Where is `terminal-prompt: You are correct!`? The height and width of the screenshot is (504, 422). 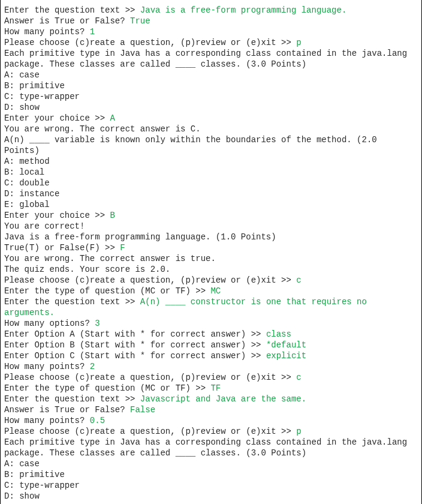
terminal-prompt: You are correct! is located at coordinates (44, 226).